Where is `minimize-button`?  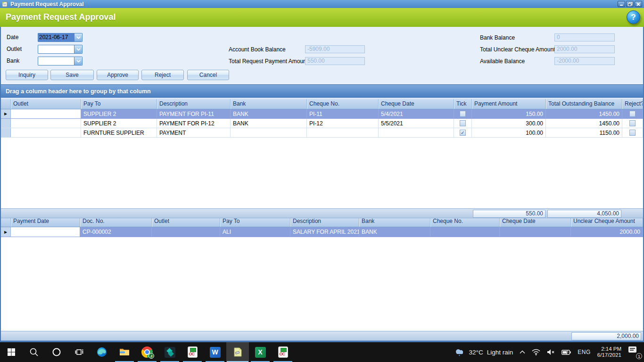 minimize-button is located at coordinates (621, 4).